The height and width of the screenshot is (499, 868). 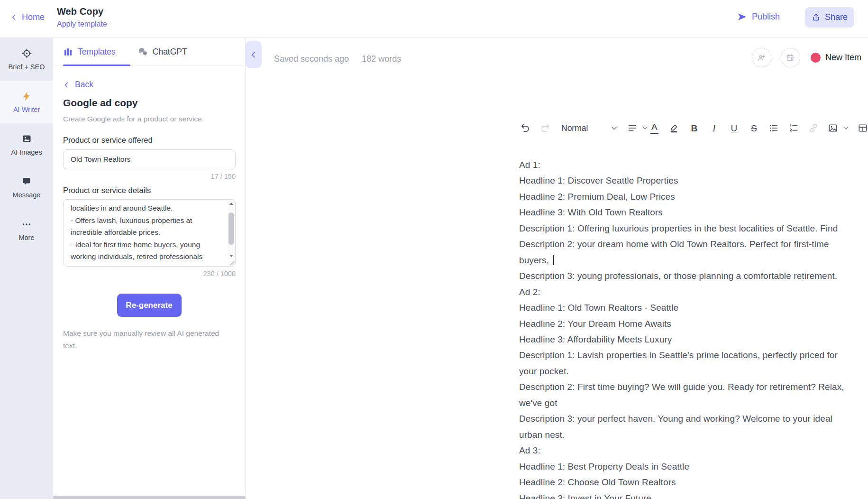 I want to click on new-item-dot, so click(x=815, y=58).